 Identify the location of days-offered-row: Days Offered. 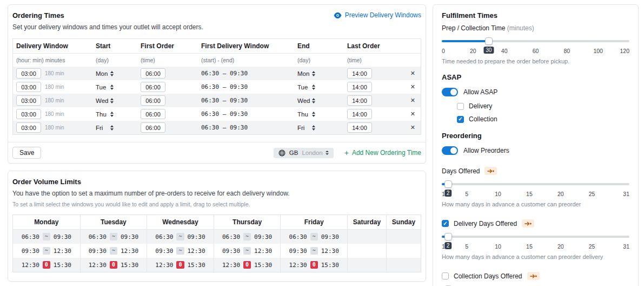
(535, 171).